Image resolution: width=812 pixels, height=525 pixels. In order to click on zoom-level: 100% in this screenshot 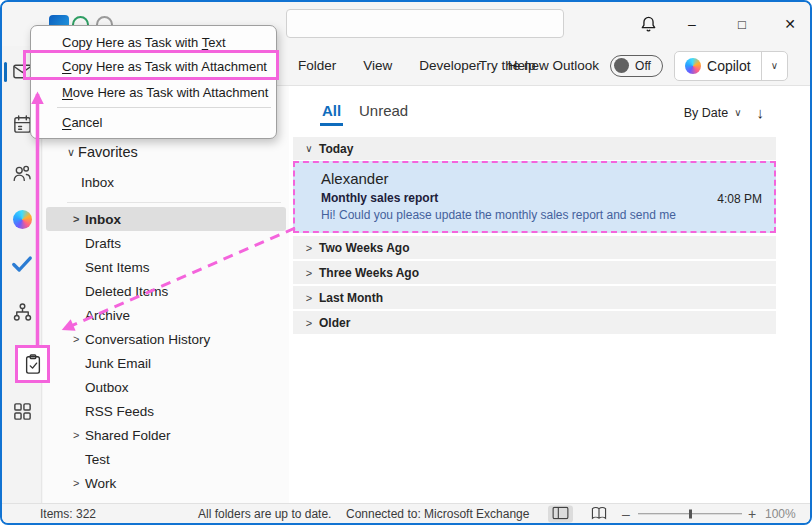, I will do `click(780, 514)`.